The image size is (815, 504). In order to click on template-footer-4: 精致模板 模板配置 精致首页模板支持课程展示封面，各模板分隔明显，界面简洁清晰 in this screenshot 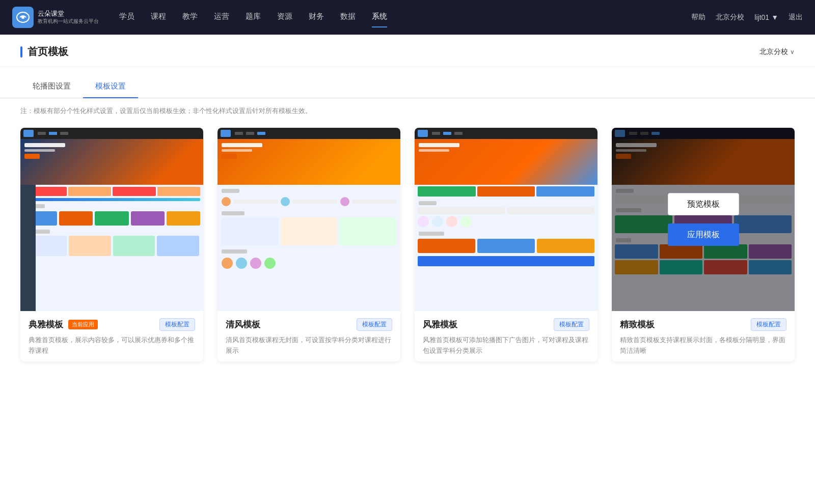, I will do `click(703, 336)`.